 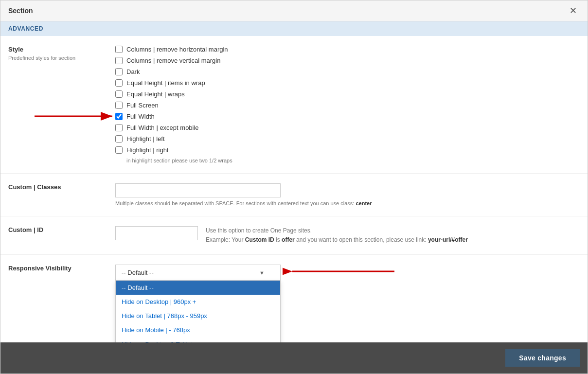 I want to click on style-label-col: Style Predefined styles for section, so click(x=62, y=105).